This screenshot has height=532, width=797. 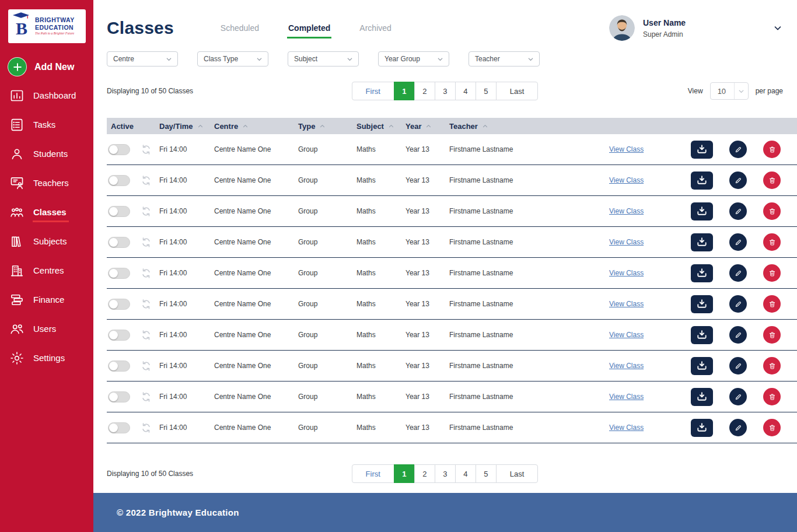 I want to click on sidebar-item-classes: Classes, so click(x=47, y=212).